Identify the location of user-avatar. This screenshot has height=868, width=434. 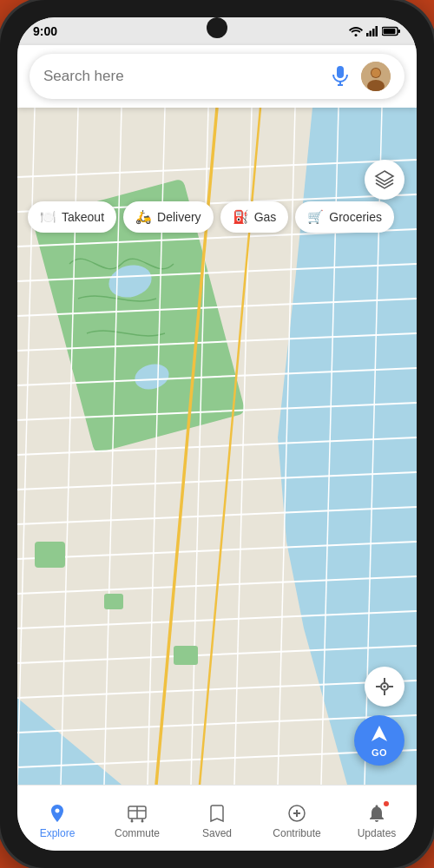
(376, 76).